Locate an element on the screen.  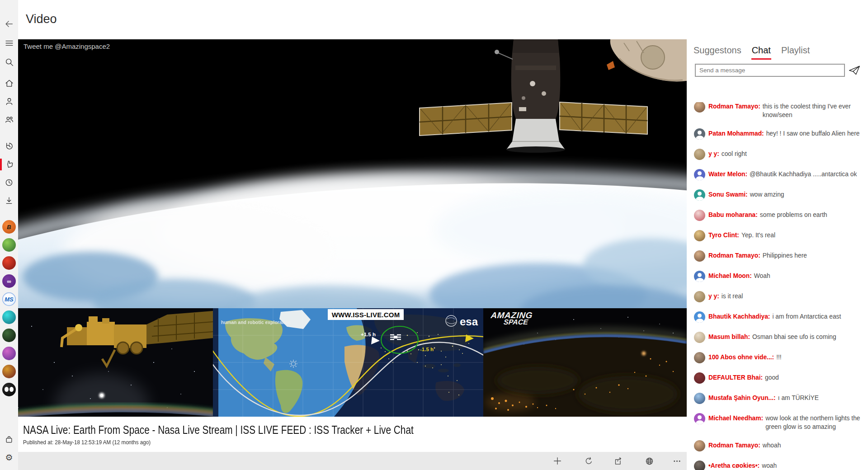
chat-text: ı am TÜRKİYE is located at coordinates (820, 398).